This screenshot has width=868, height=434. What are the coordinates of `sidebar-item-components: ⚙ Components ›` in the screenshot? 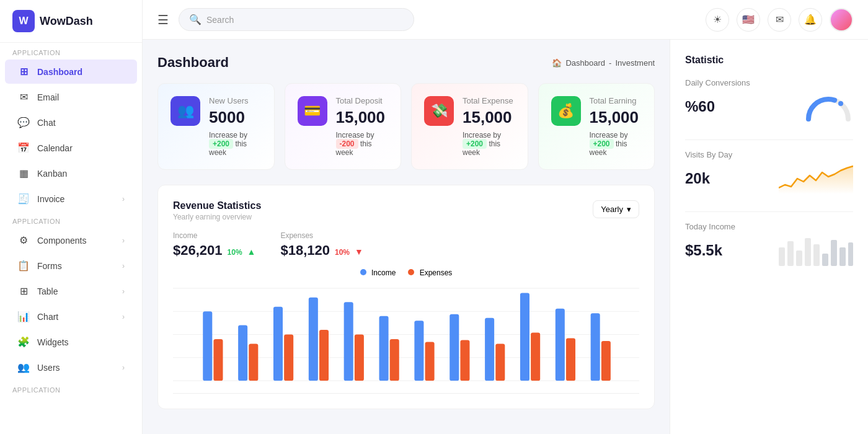 It's located at (71, 241).